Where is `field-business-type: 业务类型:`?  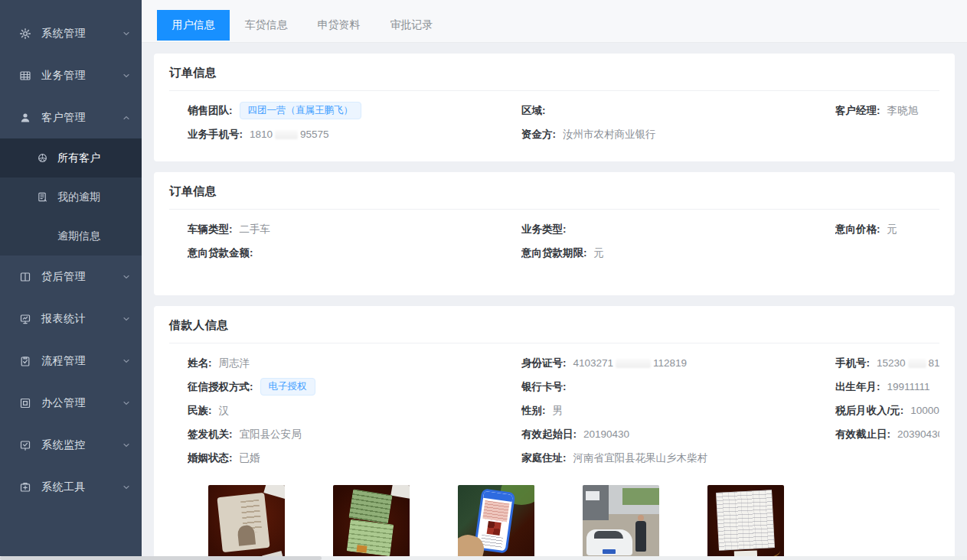 field-business-type: 业务类型: is located at coordinates (678, 230).